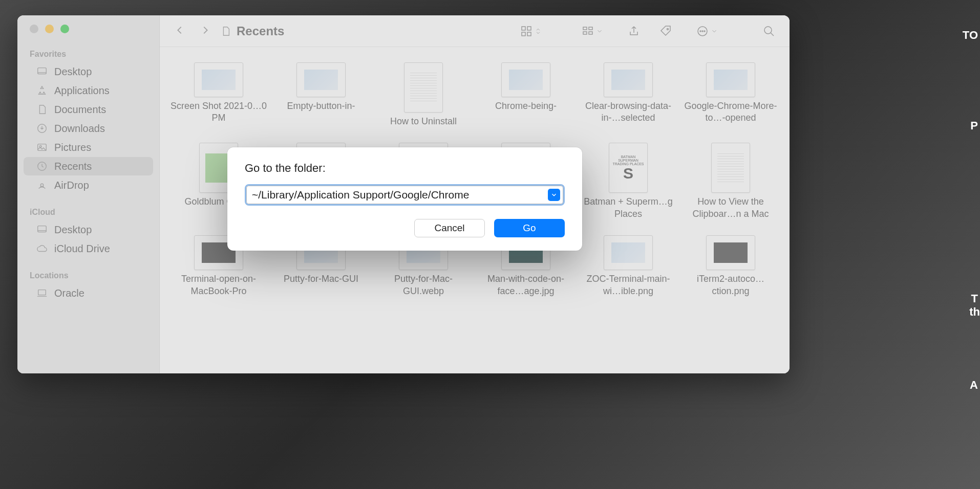 This screenshot has height=489, width=980. Describe the element at coordinates (88, 128) in the screenshot. I see `sidebar-item-downloads: Downloads` at that location.